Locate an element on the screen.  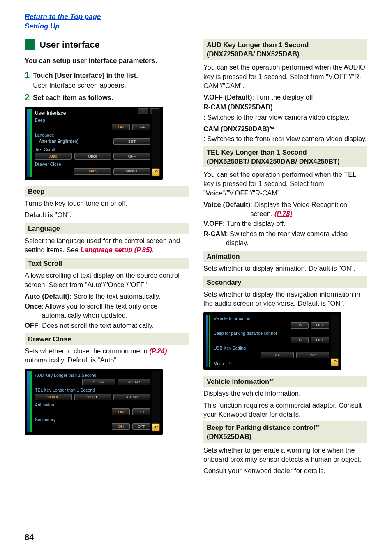
usb-key-row-label: USB Key Setting is located at coordinates (271, 348).